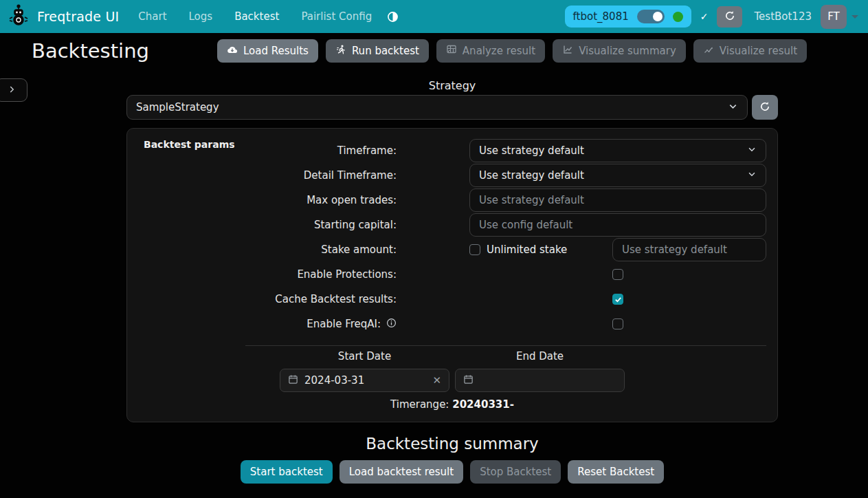  What do you see at coordinates (452, 51) in the screenshot?
I see `table-icon` at bounding box center [452, 51].